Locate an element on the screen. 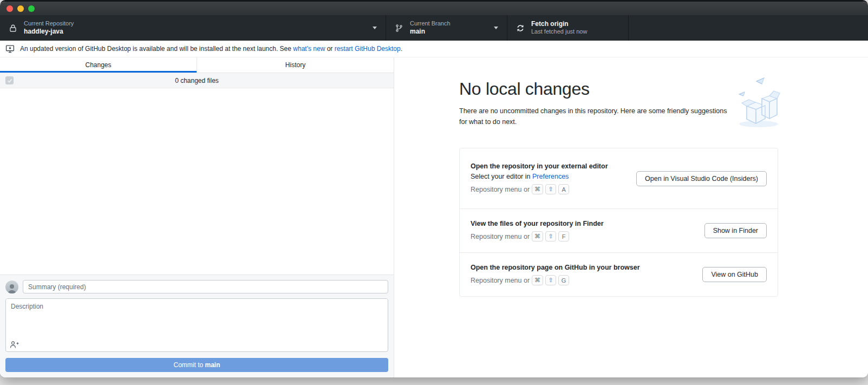 The image size is (868, 385). whats-new-link: what's new is located at coordinates (309, 49).